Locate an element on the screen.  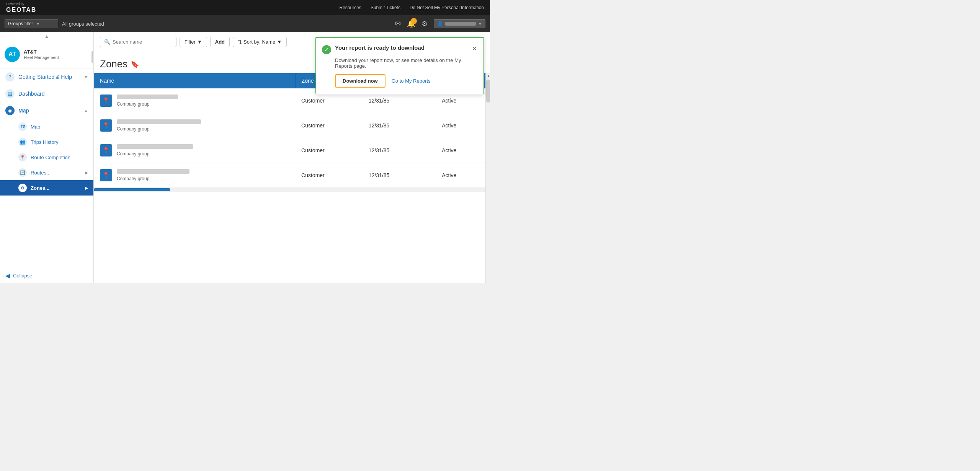
my-reports-link: Go to My Reports is located at coordinates (411, 81).